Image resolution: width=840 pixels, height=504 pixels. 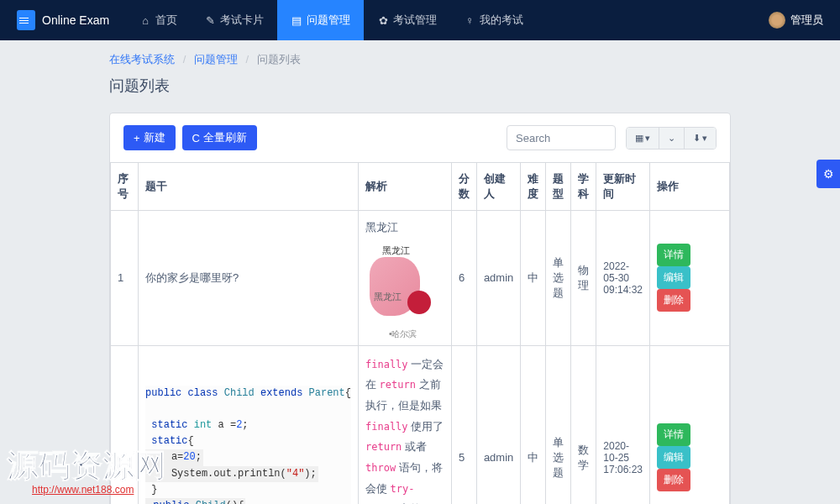 I want to click on cell-updated: 2020-10-25 17:06:23, so click(x=623, y=425).